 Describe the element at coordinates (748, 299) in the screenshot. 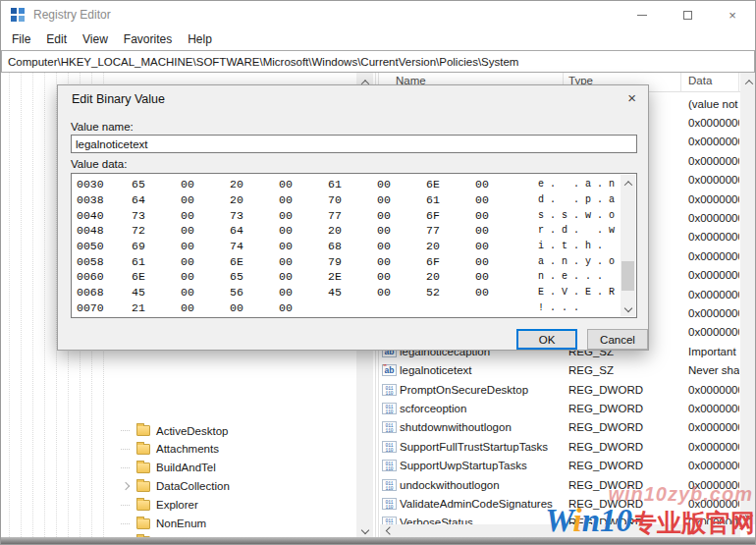

I see `list-vertical-scrollbar` at that location.